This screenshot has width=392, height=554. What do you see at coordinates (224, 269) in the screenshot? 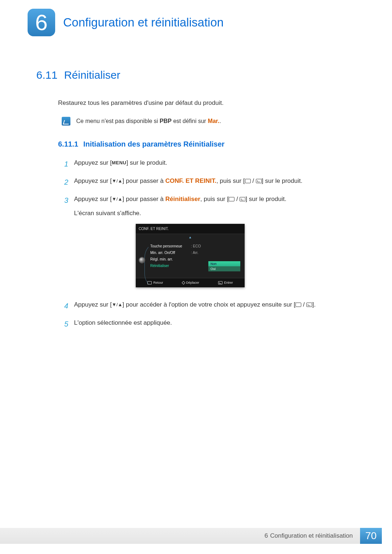
I see `osd-popup-option: Oui` at bounding box center [224, 269].